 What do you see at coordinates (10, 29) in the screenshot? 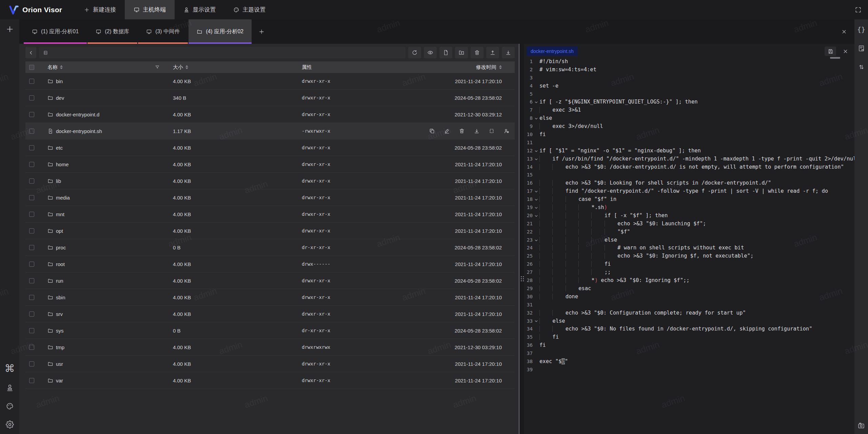
I see `new-tab-rail-button` at bounding box center [10, 29].